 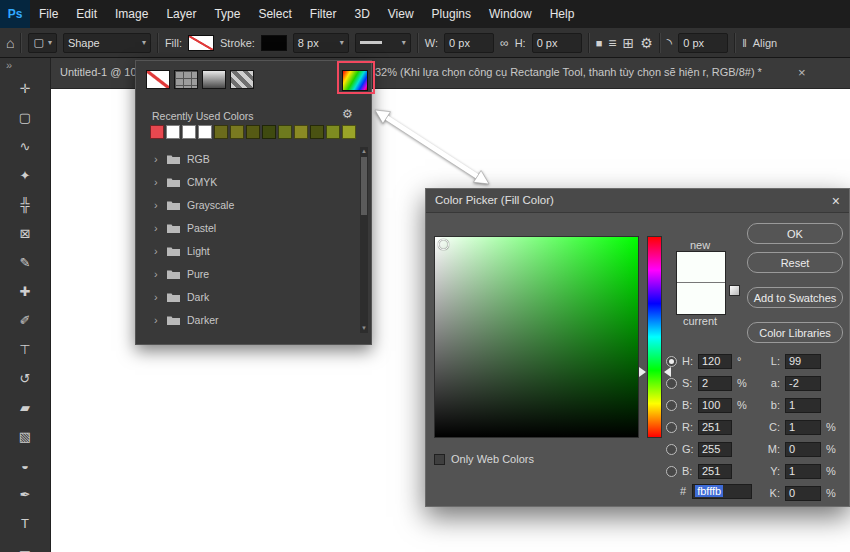 What do you see at coordinates (25, 494) in the screenshot?
I see `pen-tool: ✒` at bounding box center [25, 494].